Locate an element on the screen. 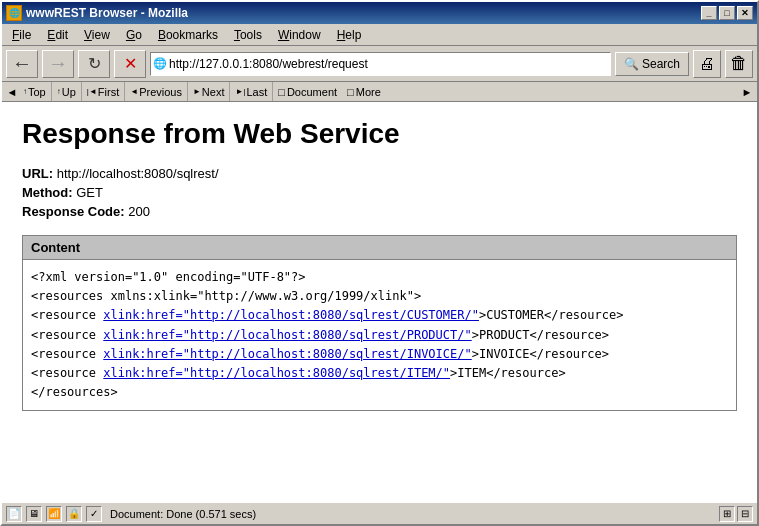 This screenshot has width=759, height=526. resource2-link: xlink:href="http://localhost:8080/sqlres… is located at coordinates (287, 335).